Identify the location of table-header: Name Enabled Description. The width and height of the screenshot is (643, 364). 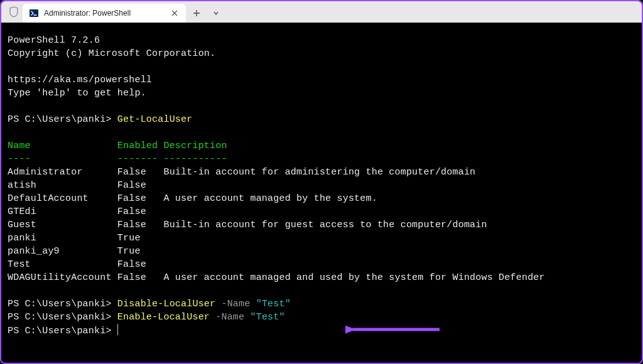
(117, 146).